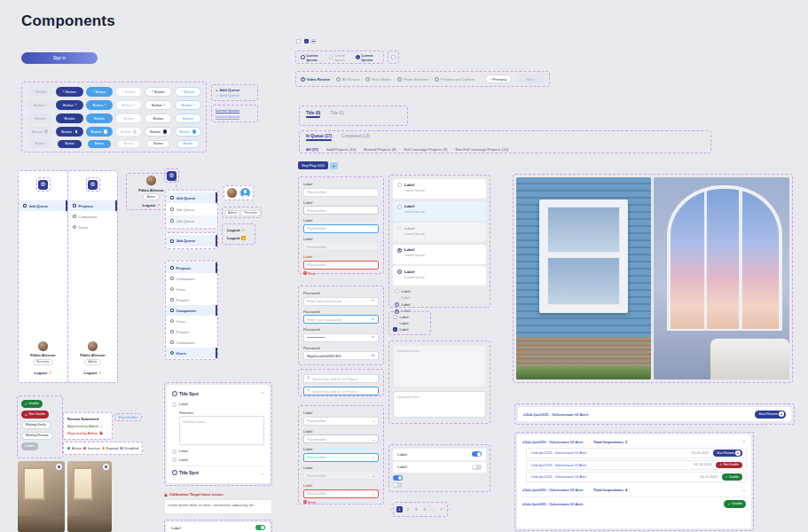 This screenshot has width=808, height=532. Describe the element at coordinates (390, 509) in the screenshot. I see `pagination-prev: ‹` at that location.